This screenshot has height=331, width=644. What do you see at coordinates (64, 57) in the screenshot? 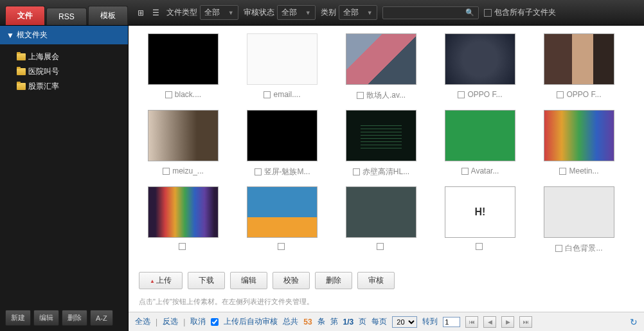
I see `sidebar-folder-item: 上海展会` at bounding box center [64, 57].